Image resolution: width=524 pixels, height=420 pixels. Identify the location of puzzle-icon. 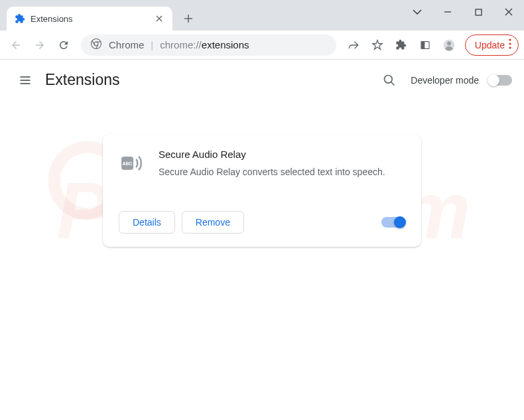
(20, 19).